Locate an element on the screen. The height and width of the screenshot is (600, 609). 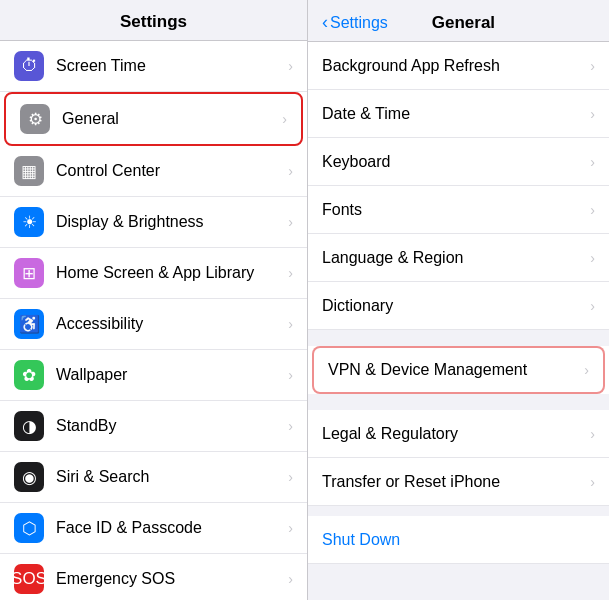
right-item-bg-refresh: Background App Refresh› is located at coordinates (458, 66).